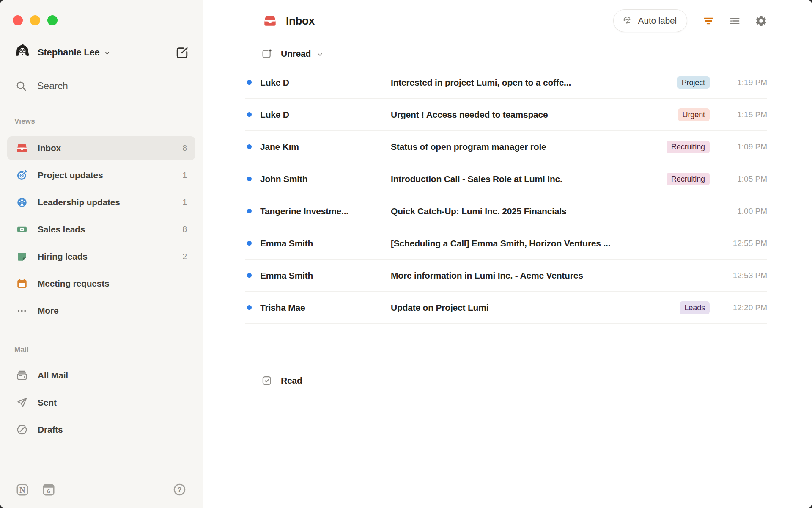 The height and width of the screenshot is (508, 812). I want to click on sidebar-item-label: Drafts, so click(112, 430).